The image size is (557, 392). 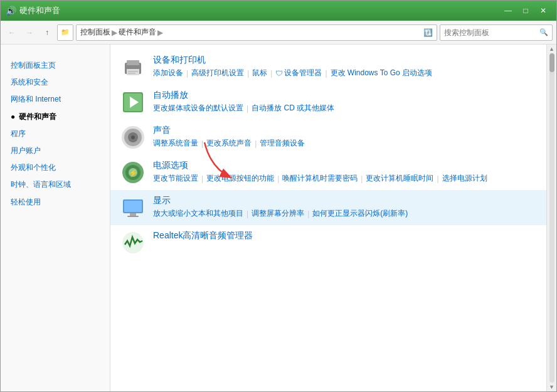 I want to click on change-sound-link: 更改系统声音, so click(x=229, y=143).